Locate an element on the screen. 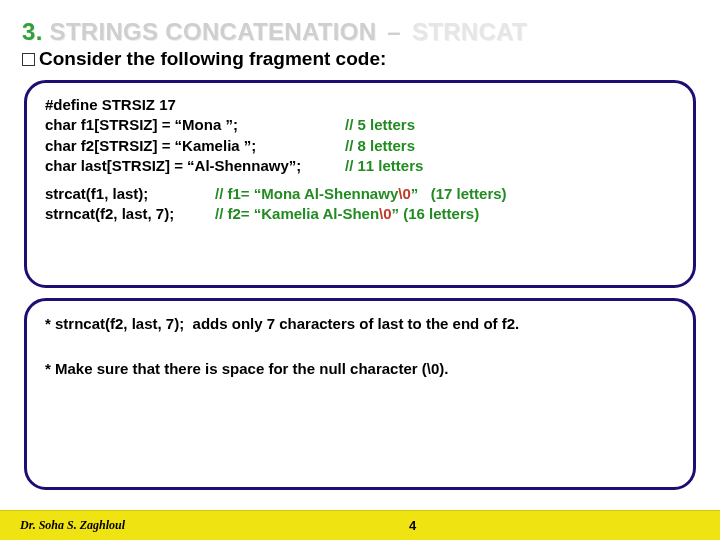  lead-text: Consider the following fragment code: is located at coordinates (212, 58).